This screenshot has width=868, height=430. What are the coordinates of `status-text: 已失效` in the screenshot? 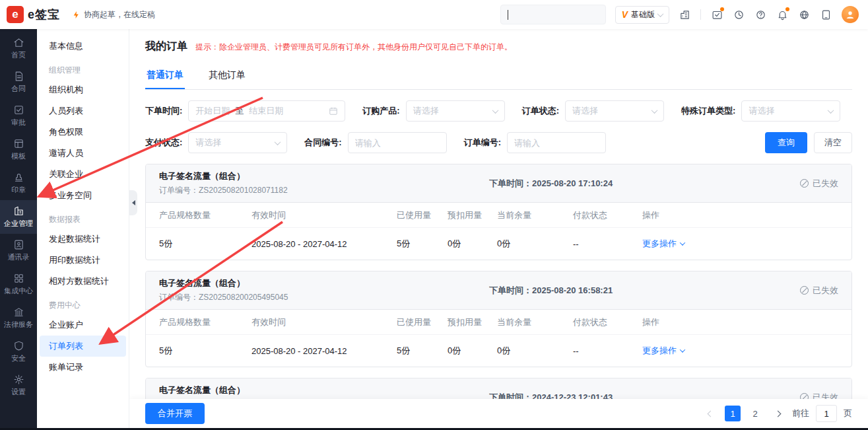 It's located at (825, 184).